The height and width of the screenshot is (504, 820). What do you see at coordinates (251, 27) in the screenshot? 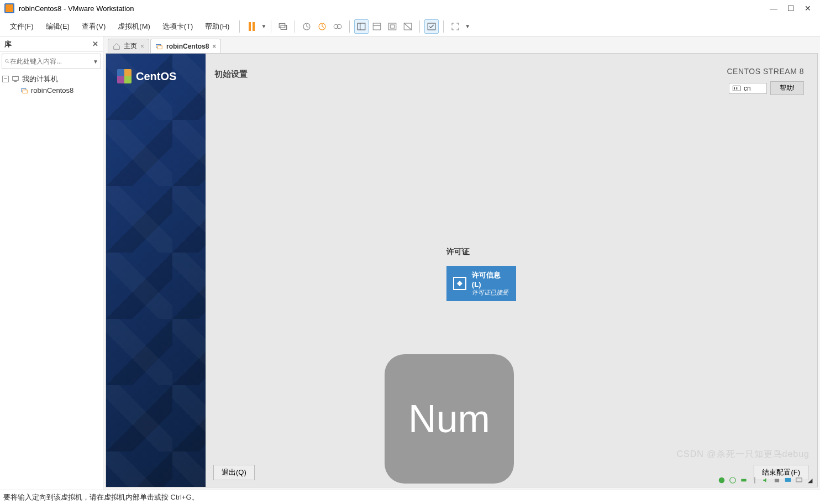
I see `pause-button` at bounding box center [251, 27].